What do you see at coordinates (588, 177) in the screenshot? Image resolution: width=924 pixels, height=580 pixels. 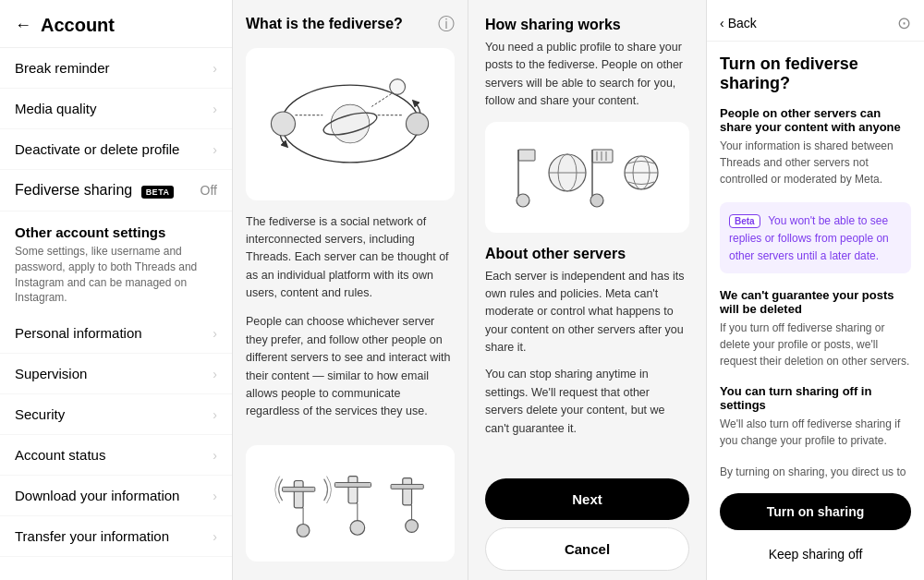 I see `flags-svg` at bounding box center [588, 177].